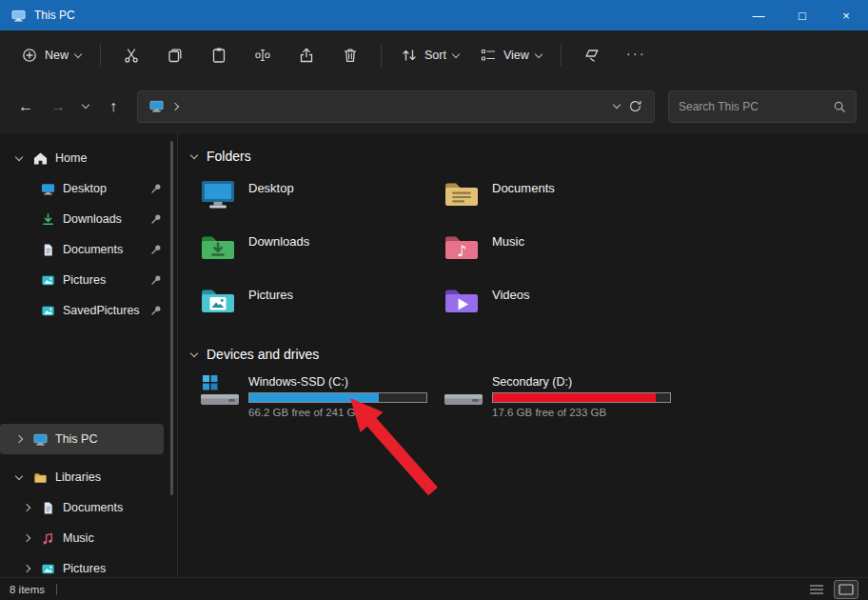 The image size is (868, 600). I want to click on sidebar-item-label: This PC, so click(109, 439).